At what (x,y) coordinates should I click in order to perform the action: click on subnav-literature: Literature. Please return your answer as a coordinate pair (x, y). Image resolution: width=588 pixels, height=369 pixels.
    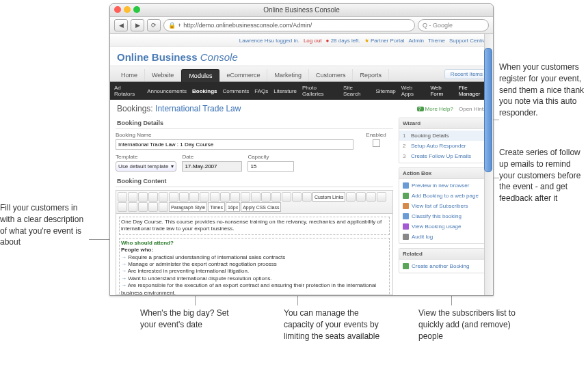
    Looking at the image, I should click on (285, 92).